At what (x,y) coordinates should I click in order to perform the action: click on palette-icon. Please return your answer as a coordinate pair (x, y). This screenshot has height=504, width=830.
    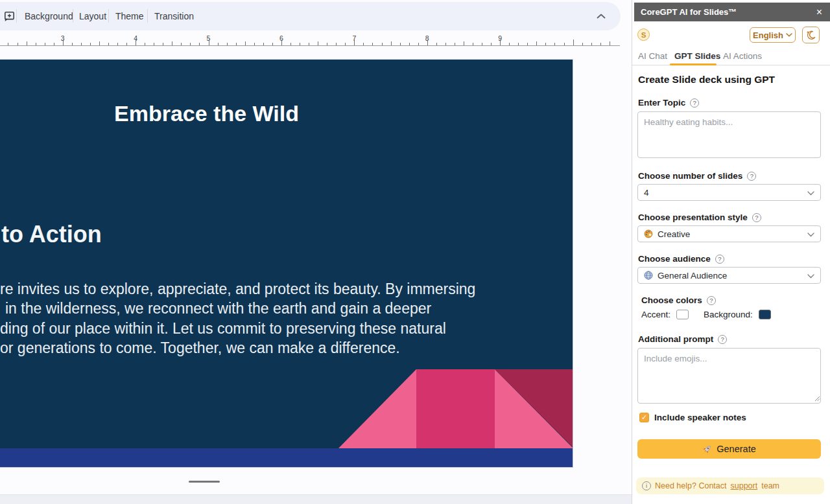
    Looking at the image, I should click on (648, 234).